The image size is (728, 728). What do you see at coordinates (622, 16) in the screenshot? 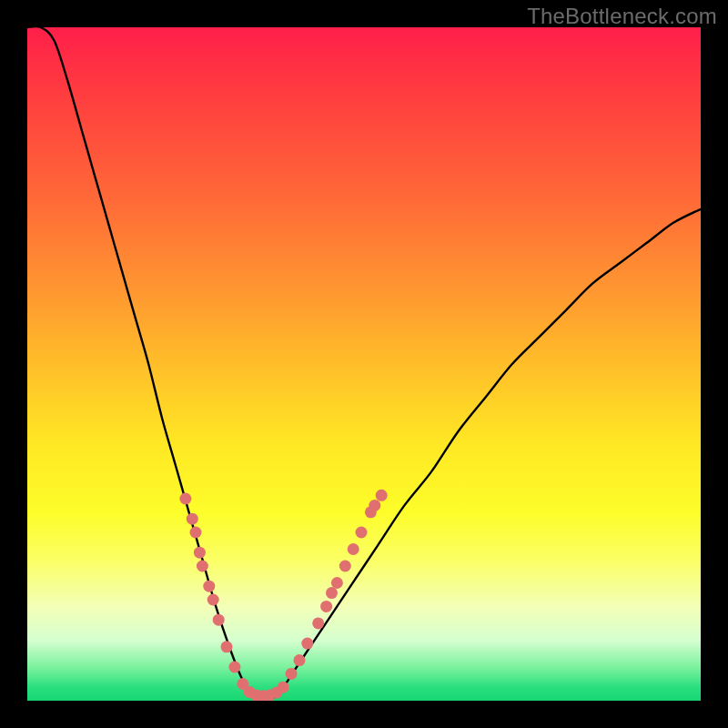
I see `watermark-text: TheBottleneck.com` at bounding box center [622, 16].